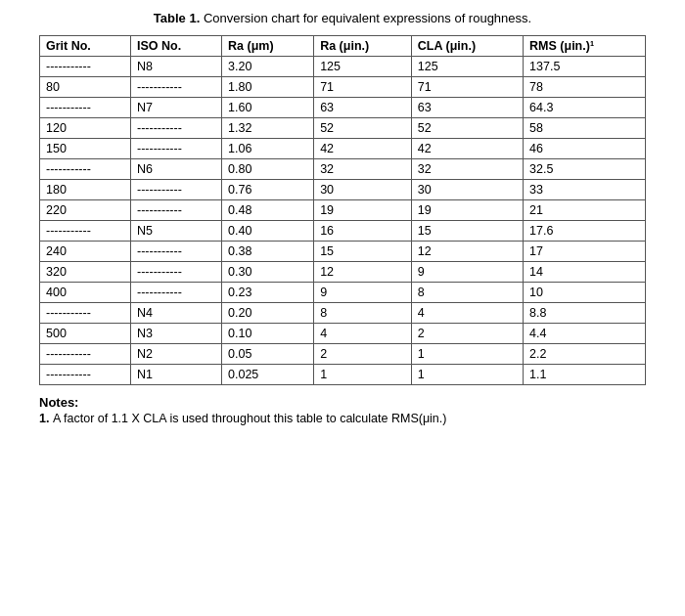 This screenshot has height=616, width=685. I want to click on table-cell: 14, so click(585, 272).